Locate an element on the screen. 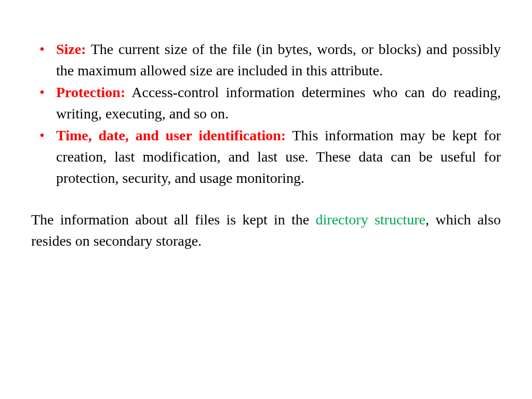  bullet-label: Protection: is located at coordinates (90, 92).